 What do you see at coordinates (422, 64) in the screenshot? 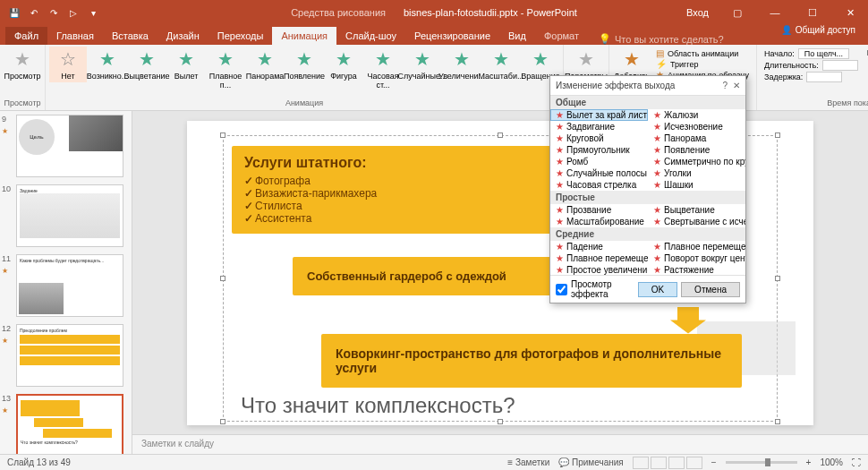
I see `animation-gallery-item: ★Случайные...` at bounding box center [422, 64].